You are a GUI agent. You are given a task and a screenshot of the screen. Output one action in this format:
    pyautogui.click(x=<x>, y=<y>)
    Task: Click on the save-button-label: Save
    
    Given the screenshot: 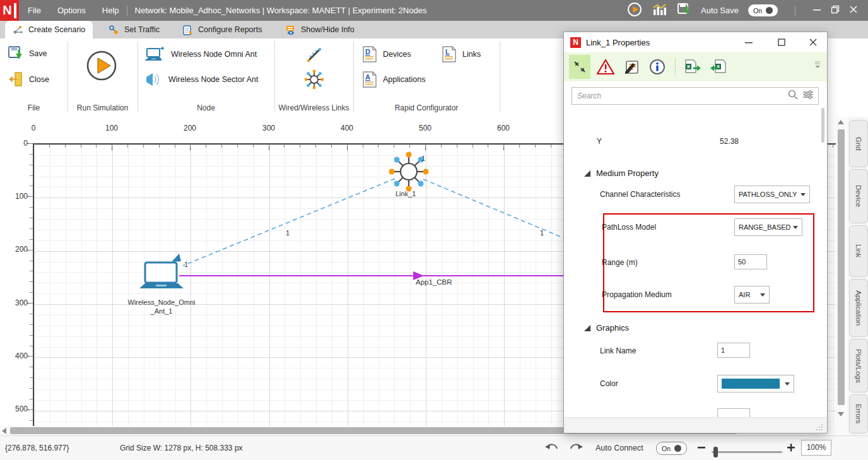 What is the action you would take?
    pyautogui.click(x=38, y=54)
    